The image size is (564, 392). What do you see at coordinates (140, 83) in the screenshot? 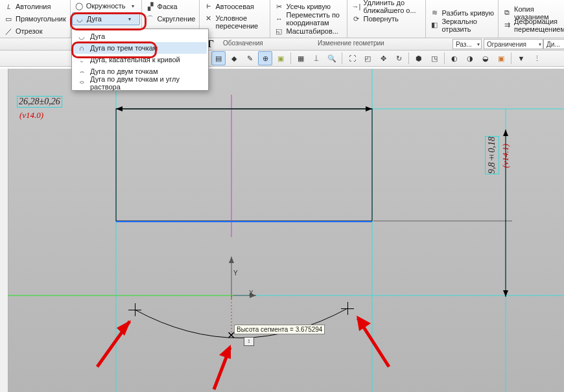
I see `menu-arc-2points-angle: ⌔Дуга по двум точкам и углу раствора` at bounding box center [140, 83].